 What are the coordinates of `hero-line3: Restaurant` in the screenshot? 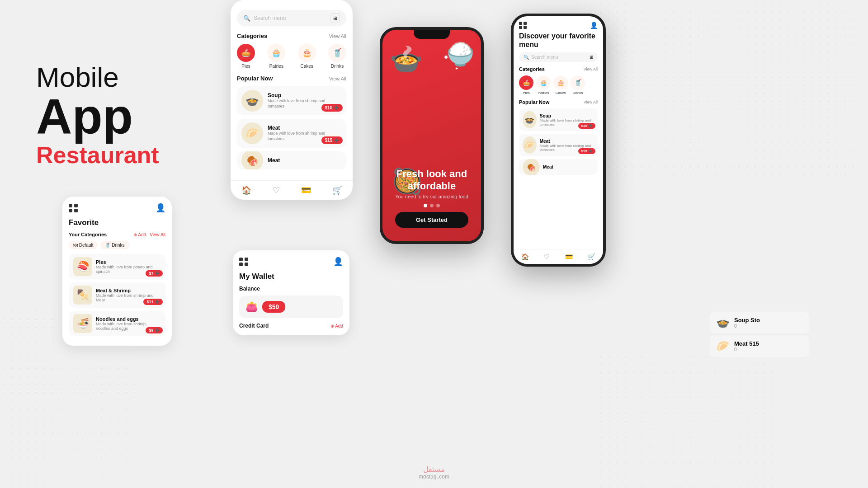 It's located at (98, 155).